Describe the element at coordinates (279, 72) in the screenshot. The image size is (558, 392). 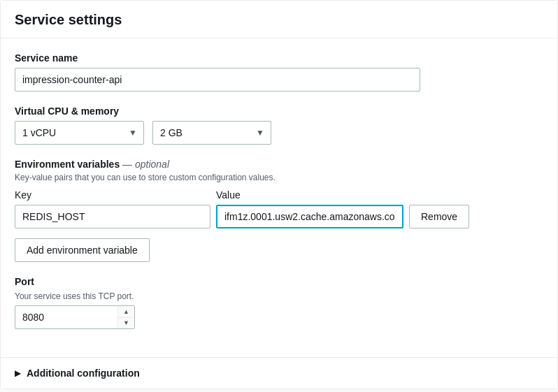
I see `service-name-group: Service name` at that location.